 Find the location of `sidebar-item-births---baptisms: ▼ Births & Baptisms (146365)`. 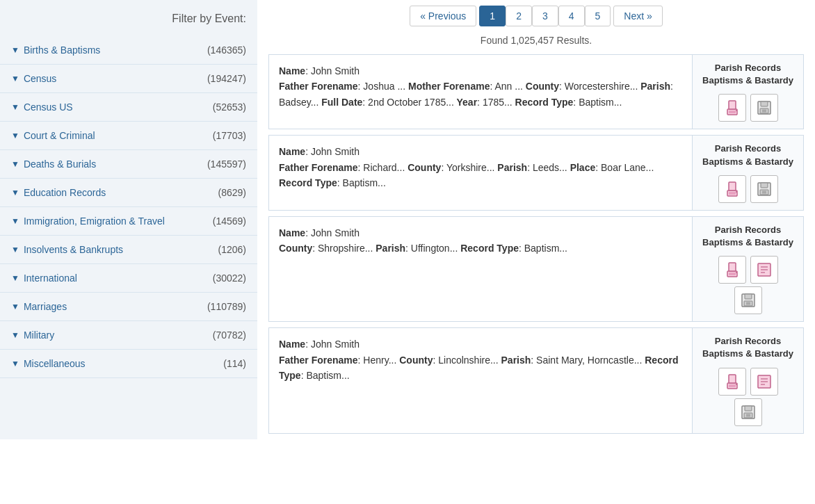

sidebar-item-births---baptisms: ▼ Births & Baptisms (146365) is located at coordinates (129, 50).